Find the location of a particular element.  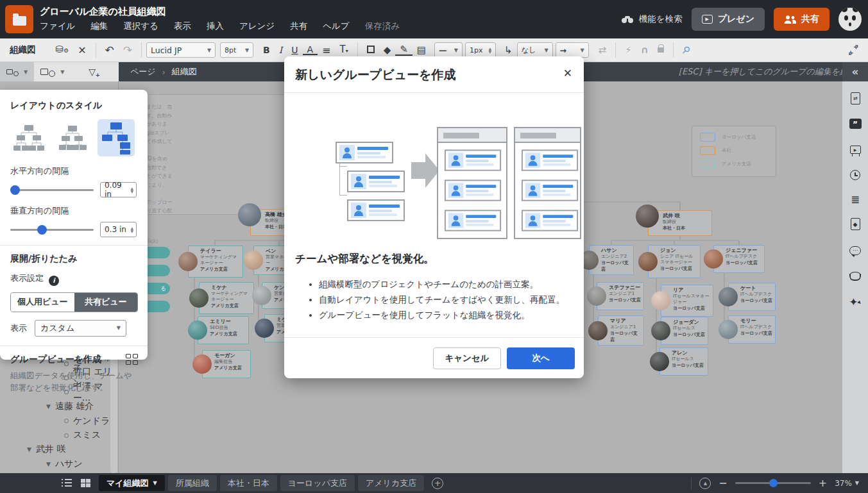

v-spacing-value: 0.3 in▲▼ is located at coordinates (118, 230).